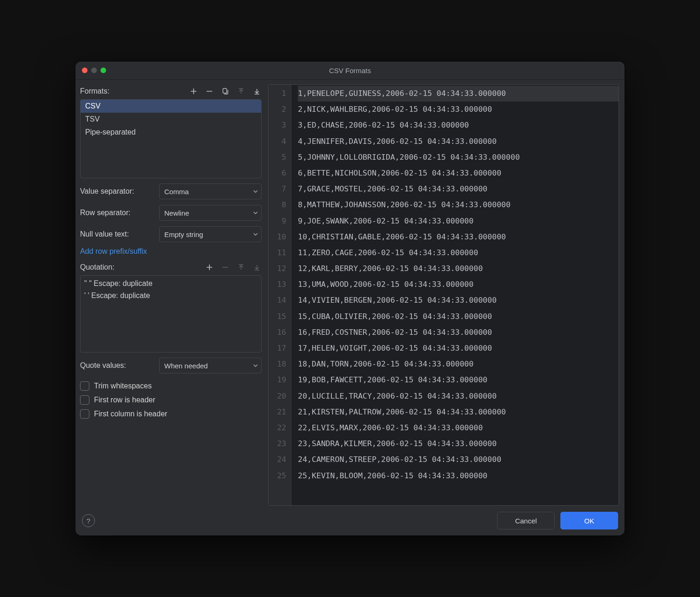 The image size is (700, 597). Describe the element at coordinates (280, 476) in the screenshot. I see `line-number: 25` at that location.